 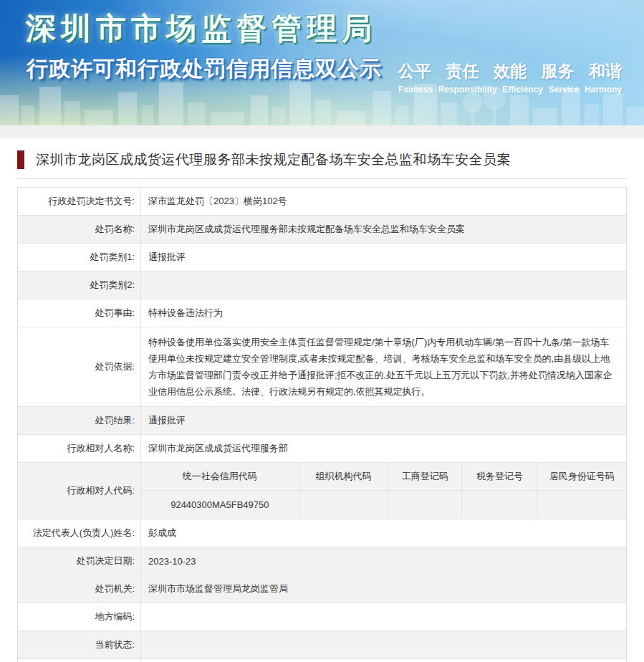 What do you see at coordinates (558, 72) in the screenshot?
I see `motto-word-cn: 服务` at bounding box center [558, 72].